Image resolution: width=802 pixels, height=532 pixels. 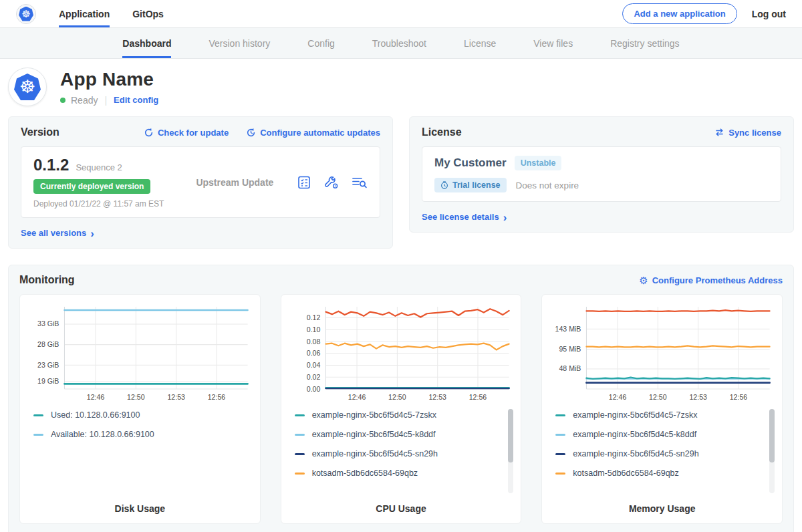 What do you see at coordinates (360, 182) in the screenshot?
I see `view-logs-icon` at bounding box center [360, 182].